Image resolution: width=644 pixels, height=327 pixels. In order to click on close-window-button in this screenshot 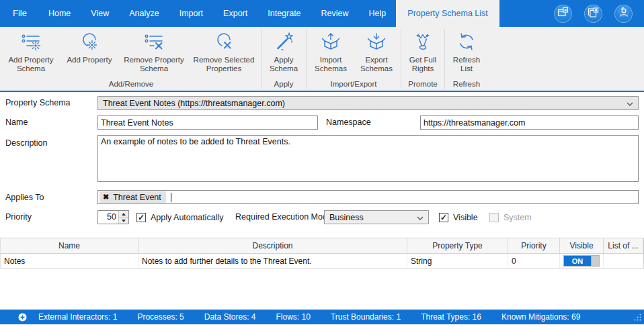, I will do `click(563, 13)`.